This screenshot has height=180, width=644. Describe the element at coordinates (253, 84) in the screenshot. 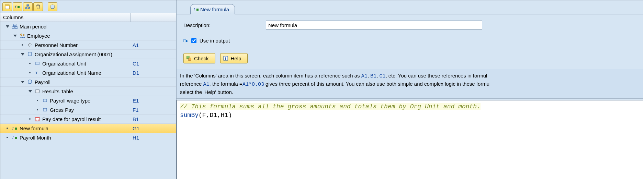

I see `info-ref: A1*0.03` at that location.